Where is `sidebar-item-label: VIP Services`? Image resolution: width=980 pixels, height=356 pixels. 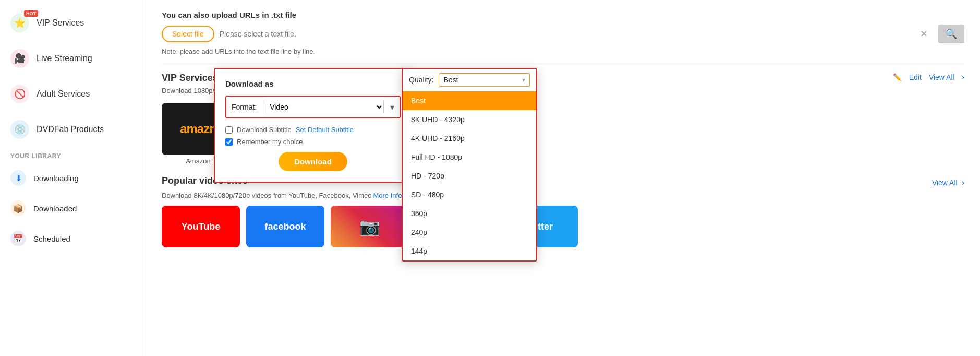 sidebar-item-label: VIP Services is located at coordinates (61, 23).